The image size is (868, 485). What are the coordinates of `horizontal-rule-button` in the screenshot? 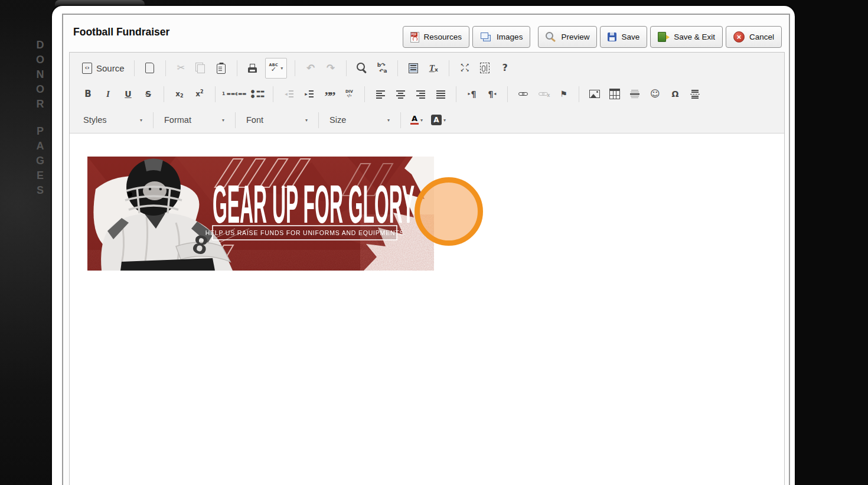 It's located at (635, 94).